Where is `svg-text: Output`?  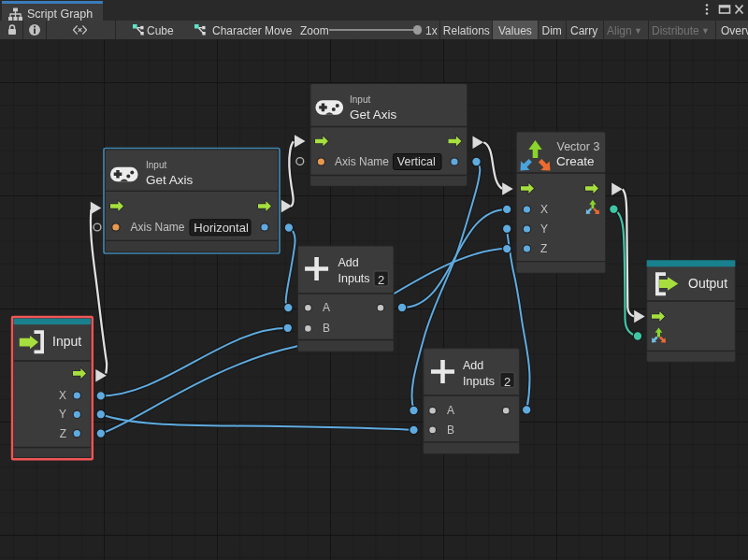
svg-text: Output is located at coordinates (708, 283).